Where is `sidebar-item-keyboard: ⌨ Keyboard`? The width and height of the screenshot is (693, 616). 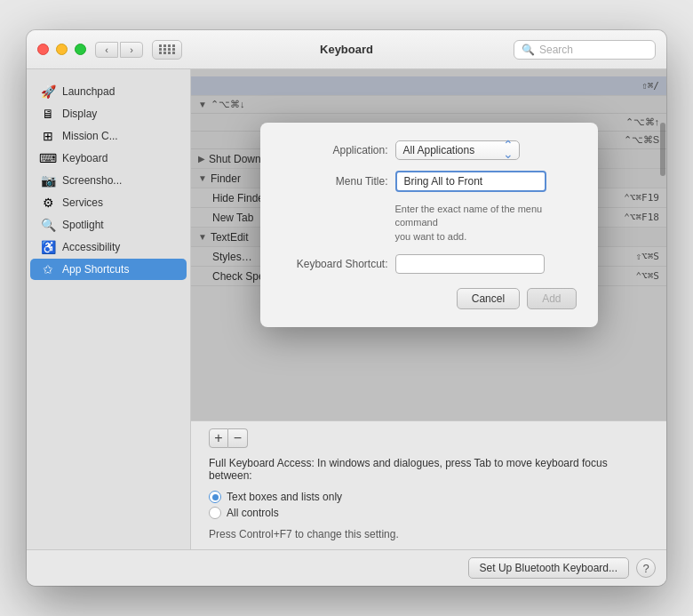 sidebar-item-keyboard: ⌨ Keyboard is located at coordinates (108, 158).